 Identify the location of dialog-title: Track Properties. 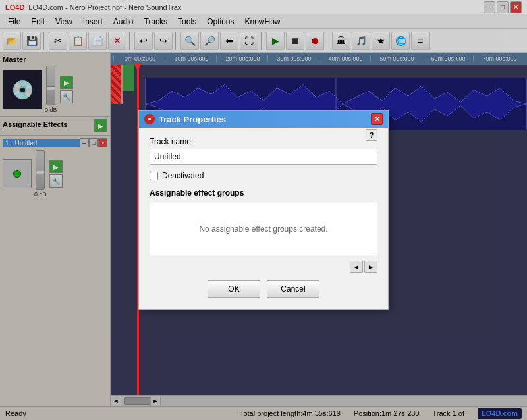
(192, 120).